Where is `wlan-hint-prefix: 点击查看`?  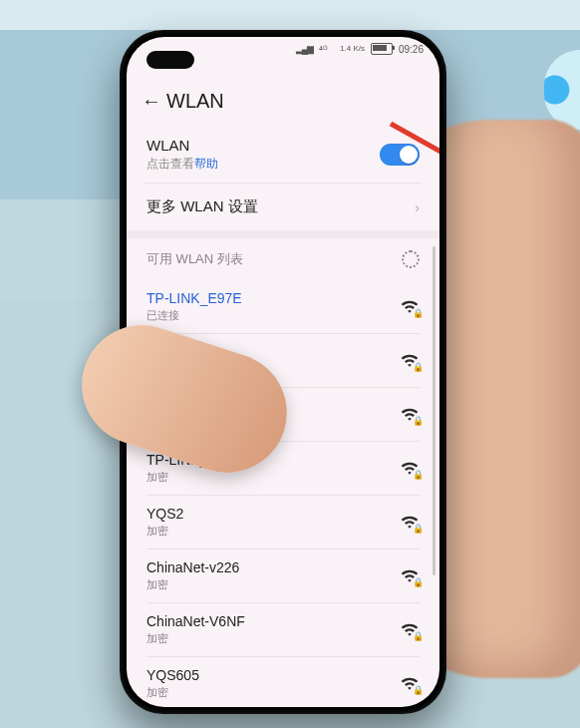
wlan-hint-prefix: 点击查看 is located at coordinates (170, 164).